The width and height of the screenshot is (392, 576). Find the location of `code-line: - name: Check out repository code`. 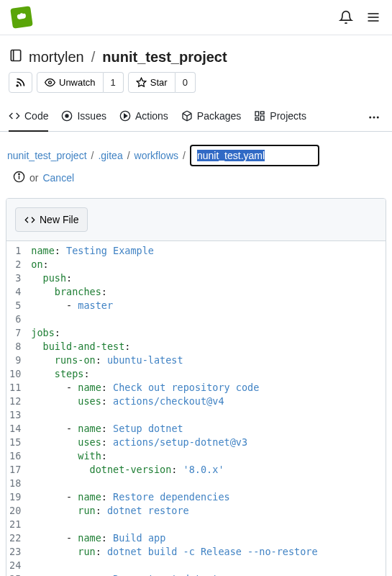

code-line: - name: Check out repository code is located at coordinates (206, 387).